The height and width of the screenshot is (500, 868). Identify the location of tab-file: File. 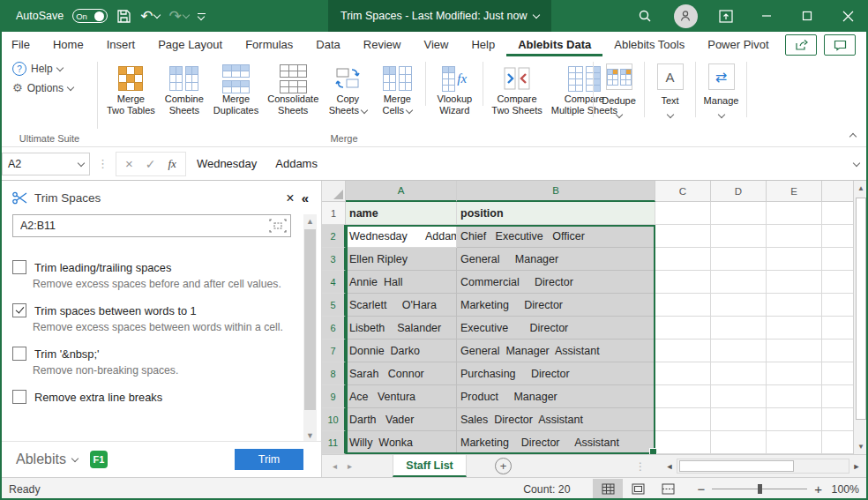
(21, 44).